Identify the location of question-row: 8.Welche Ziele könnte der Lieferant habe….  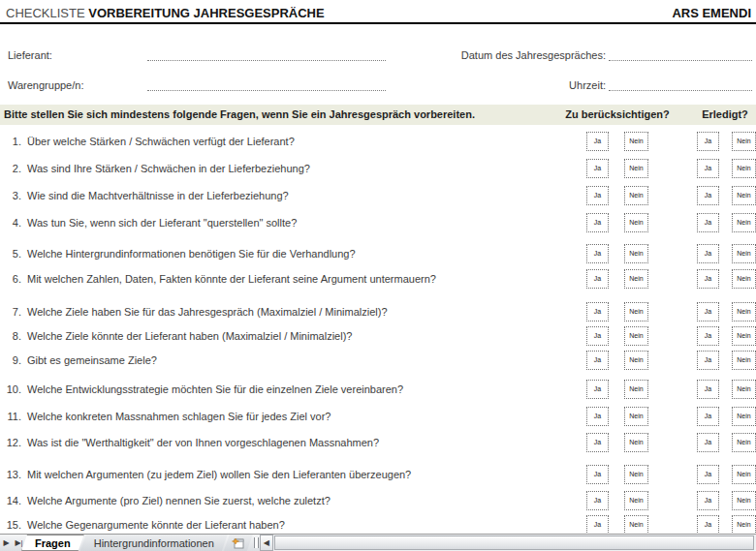
(378, 341).